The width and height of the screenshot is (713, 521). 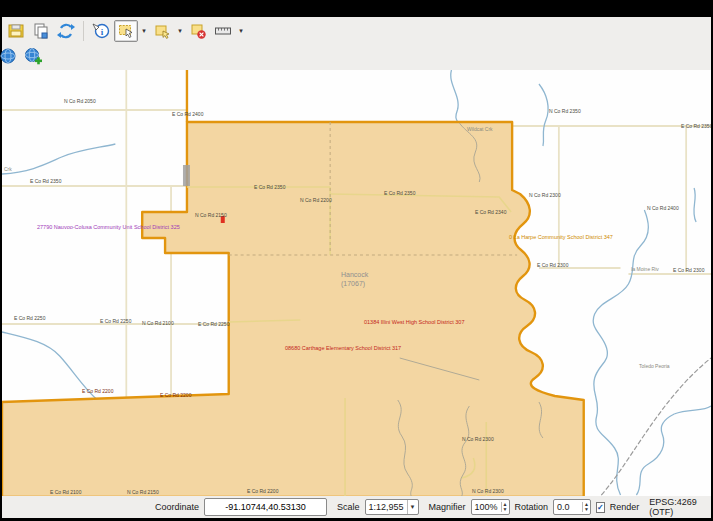 What do you see at coordinates (343, 349) in the screenshot?
I see `school-district-label: 08680 Carthage Elementary School Distric…` at bounding box center [343, 349].